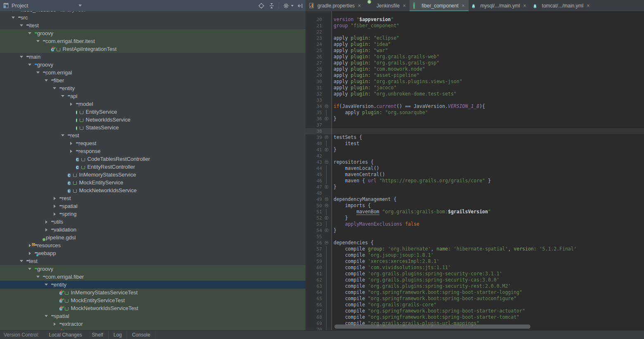  I want to click on horizontal-scrollbar, so click(433, 327).